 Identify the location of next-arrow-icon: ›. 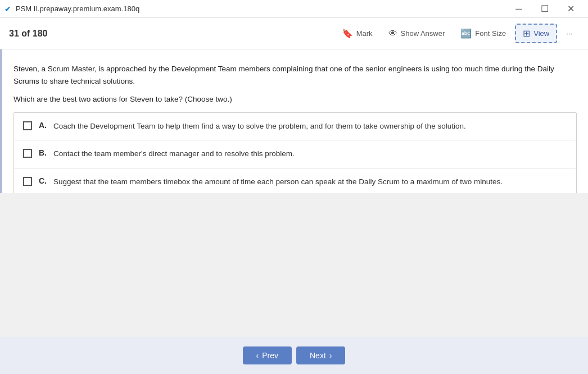
(331, 355).